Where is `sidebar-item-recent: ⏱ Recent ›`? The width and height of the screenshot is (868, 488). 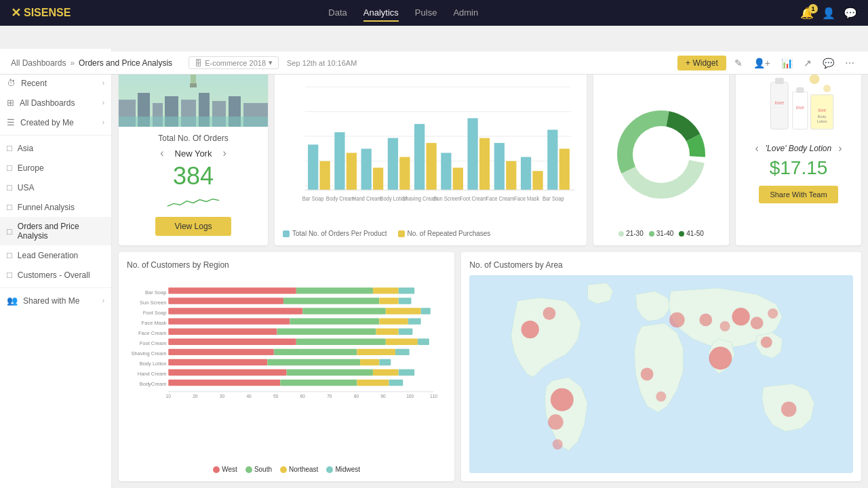 sidebar-item-recent: ⏱ Recent › is located at coordinates (56, 83).